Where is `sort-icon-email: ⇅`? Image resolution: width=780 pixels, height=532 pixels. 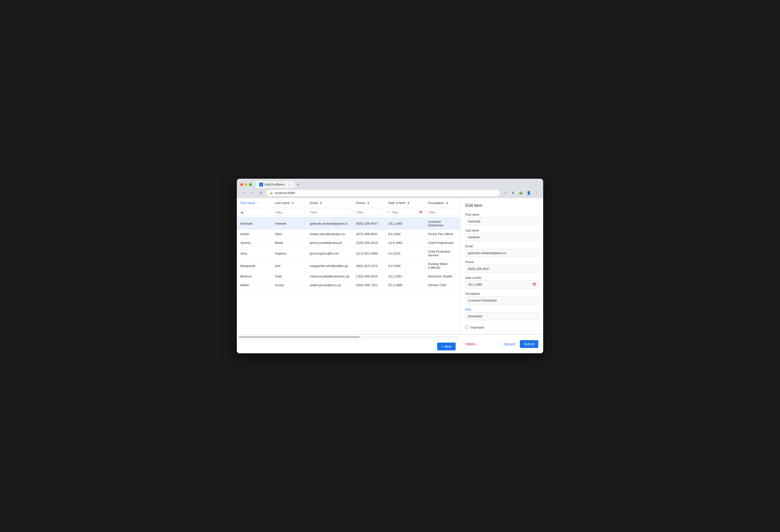 sort-icon-email: ⇅ is located at coordinates (321, 203).